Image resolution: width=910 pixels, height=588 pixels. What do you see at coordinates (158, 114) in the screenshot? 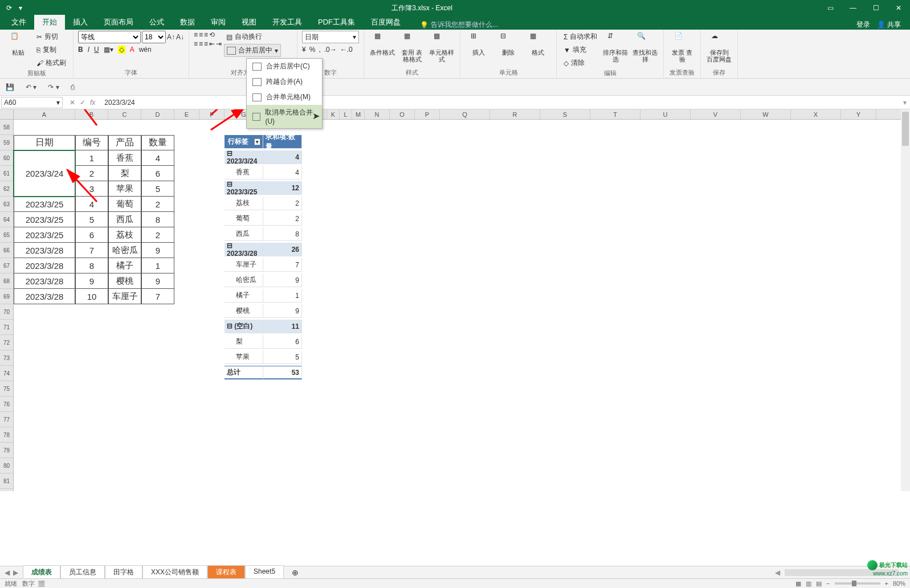
I see `col-header-D: D` at bounding box center [158, 114].